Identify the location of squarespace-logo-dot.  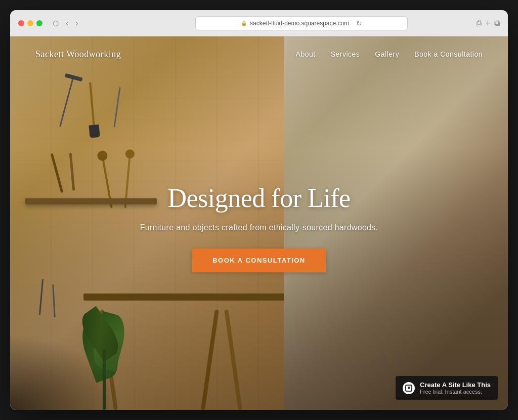
(409, 388).